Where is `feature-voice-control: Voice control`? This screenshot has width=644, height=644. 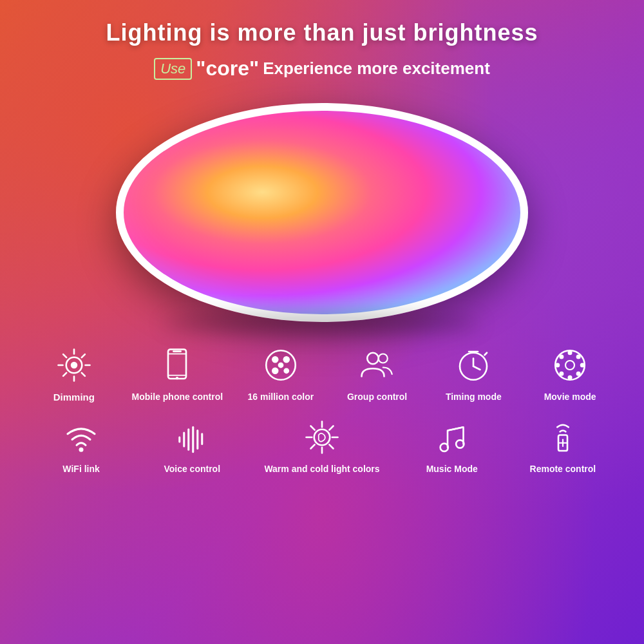
feature-voice-control: Voice control is located at coordinates (192, 446).